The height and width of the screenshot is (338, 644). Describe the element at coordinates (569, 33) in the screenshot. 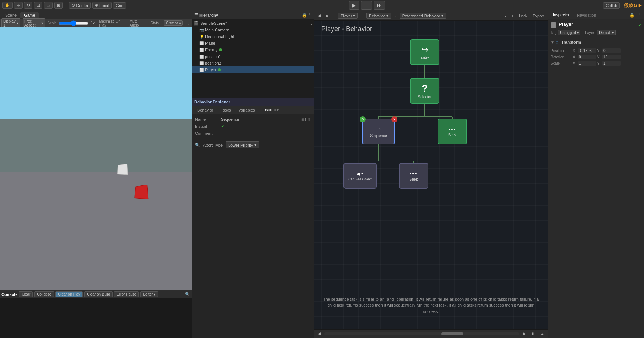

I see `tag-dropdown: Untagged ▾` at that location.